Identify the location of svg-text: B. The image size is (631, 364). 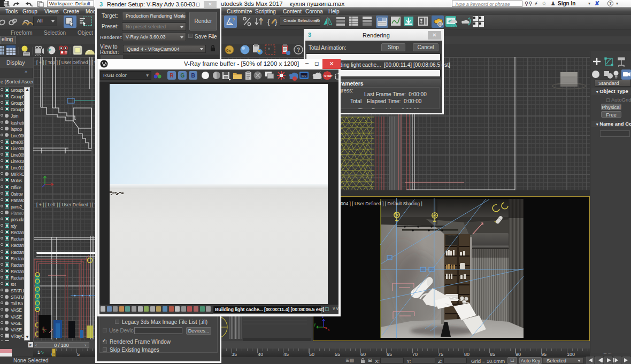
(194, 76).